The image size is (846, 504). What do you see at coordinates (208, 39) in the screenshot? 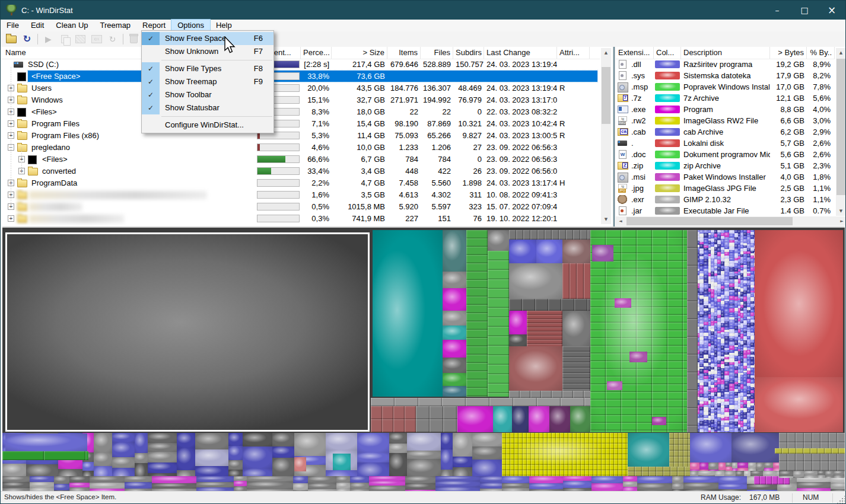
I see `menu-item-show-free-space: ✓Show Free SpaceF6` at bounding box center [208, 39].